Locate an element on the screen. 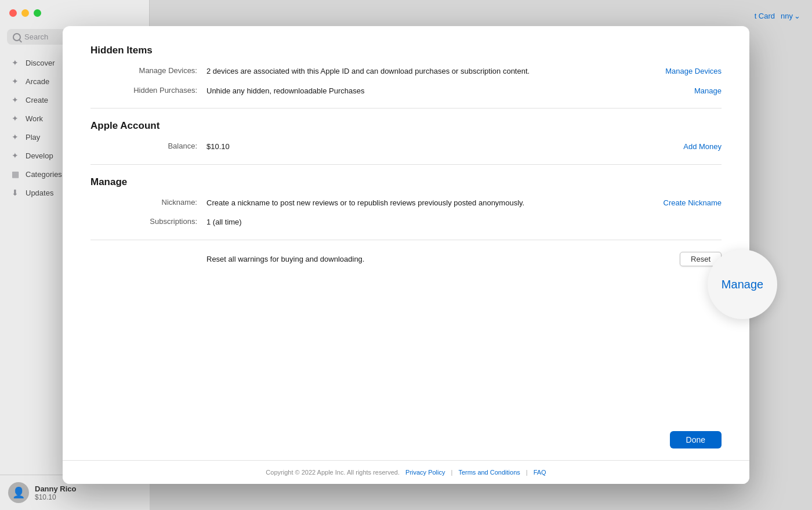  manage-bubble: Manage is located at coordinates (742, 284).